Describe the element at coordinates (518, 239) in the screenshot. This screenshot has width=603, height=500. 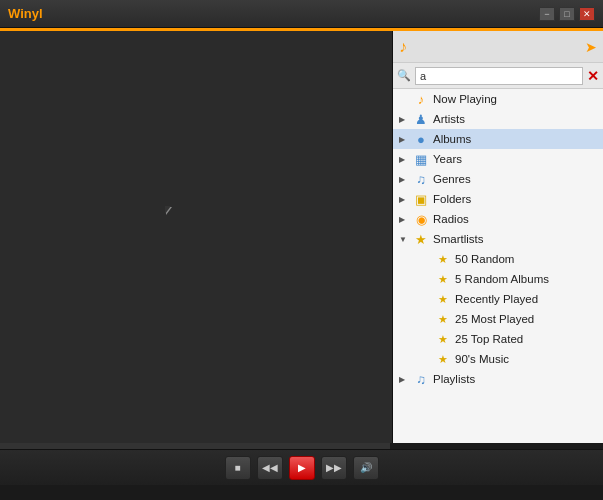
I see `tree-label-smartlists: Smartlists` at that location.